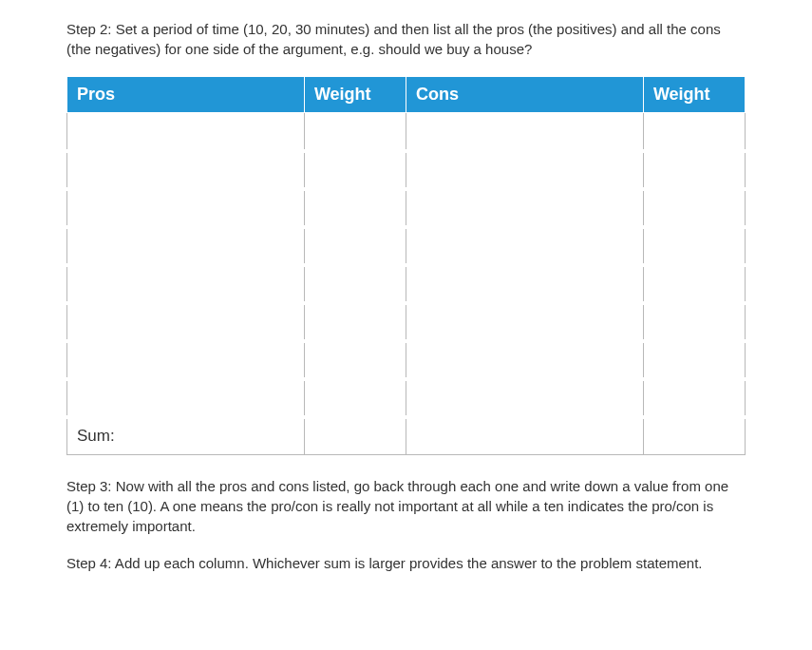  I want to click on step4-text: Step 4: Add up each column. Whichever su…, so click(406, 563).